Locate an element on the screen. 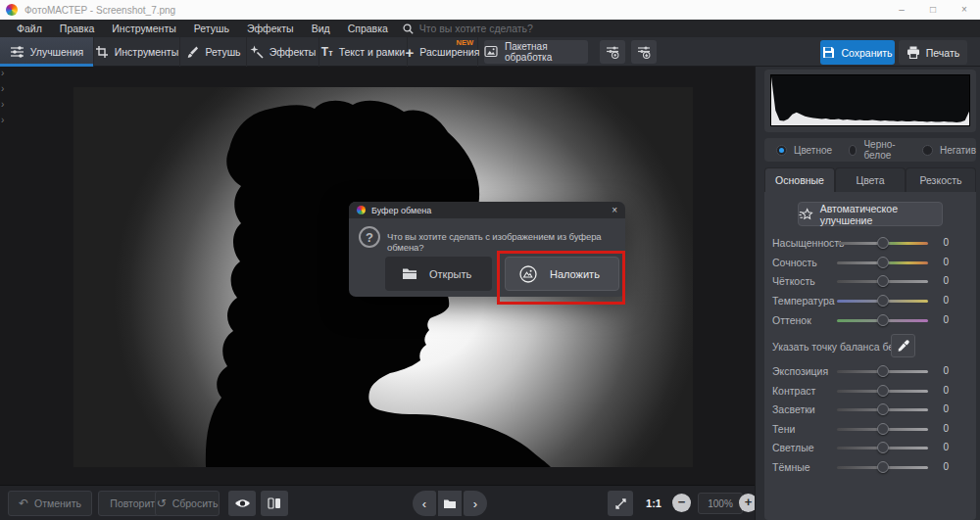 This screenshot has width=980, height=520. minimize-button: – is located at coordinates (902, 10).